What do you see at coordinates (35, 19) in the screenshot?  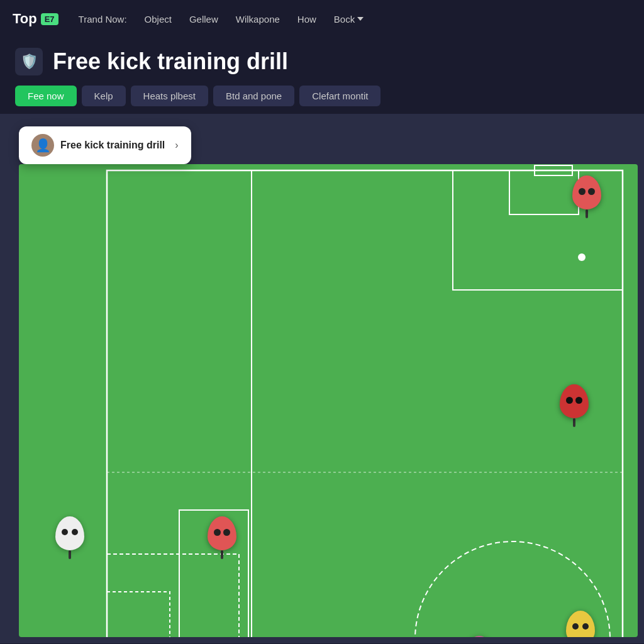 I see `logo: Top E7` at bounding box center [35, 19].